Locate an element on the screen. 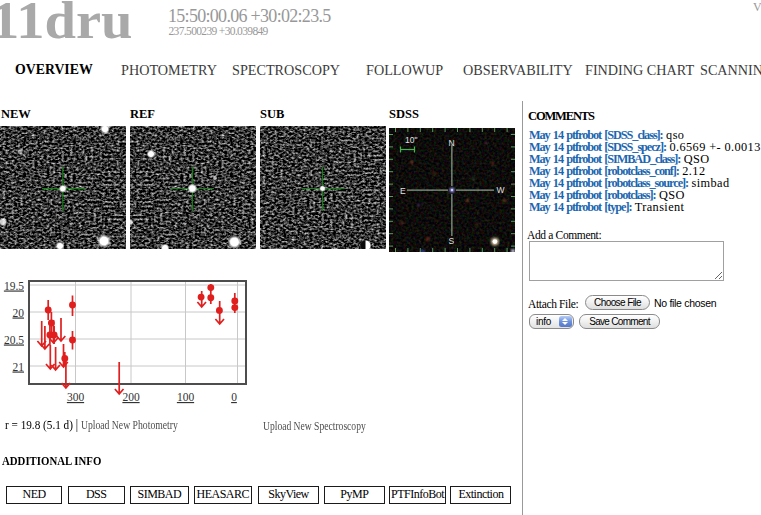 The width and height of the screenshot is (761, 515). svg-text: S is located at coordinates (452, 241).